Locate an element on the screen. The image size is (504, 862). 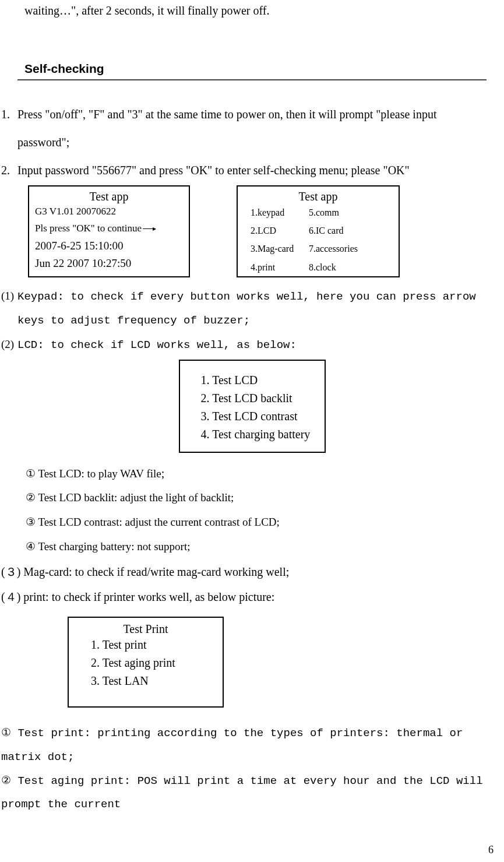
box2-row: 1.keypad5.comm is located at coordinates (318, 212).